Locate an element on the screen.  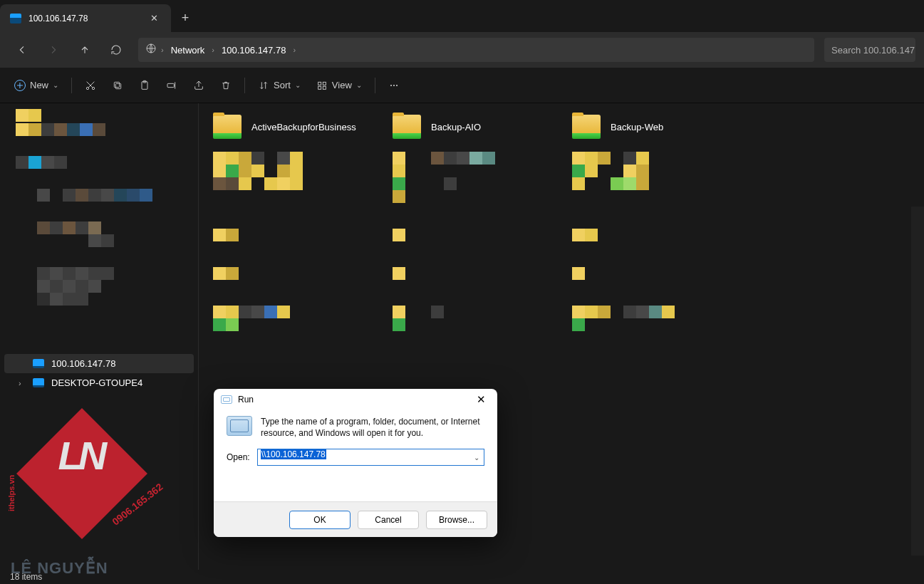
delete-button is located at coordinates (226, 85).